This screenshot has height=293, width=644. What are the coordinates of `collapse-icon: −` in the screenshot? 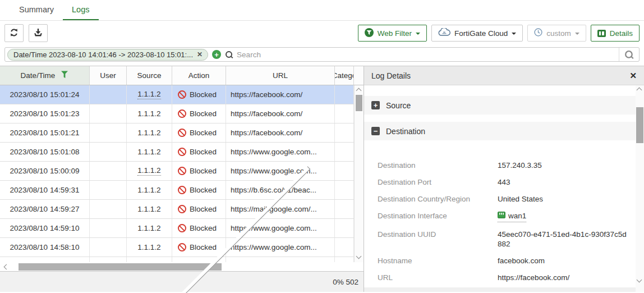 It's located at (376, 131).